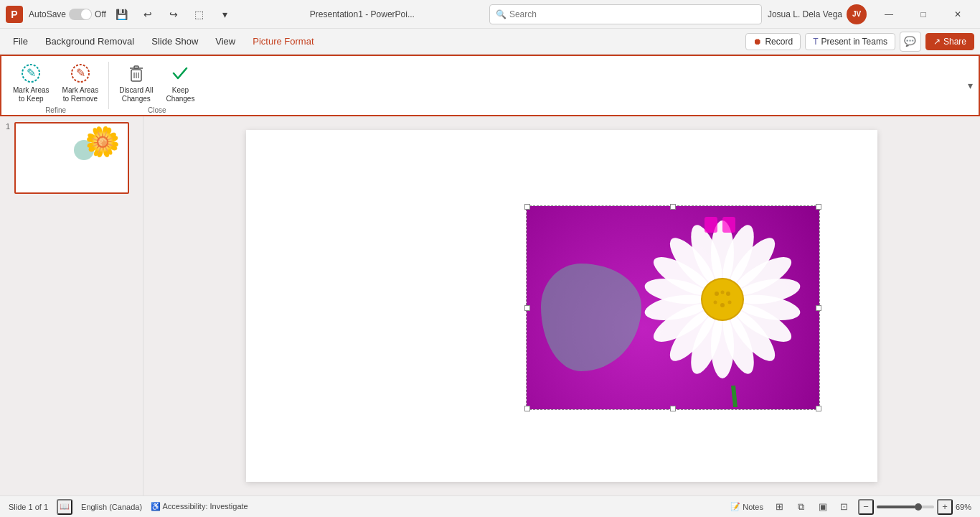 The image size is (980, 517). What do you see at coordinates (896, 507) in the screenshot?
I see `zoom-slider-fill` at bounding box center [896, 507].